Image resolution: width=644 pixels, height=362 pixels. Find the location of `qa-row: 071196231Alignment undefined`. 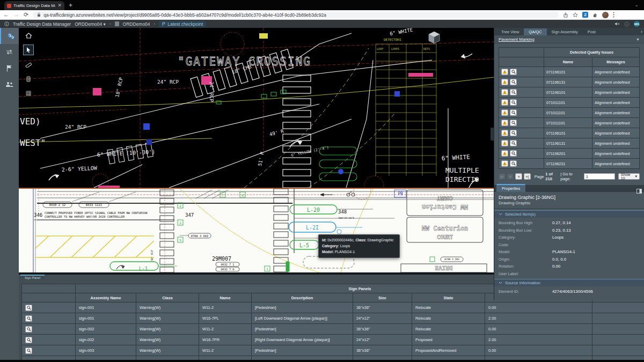

qa-row: 071196231Alignment undefined is located at coordinates (569, 164).